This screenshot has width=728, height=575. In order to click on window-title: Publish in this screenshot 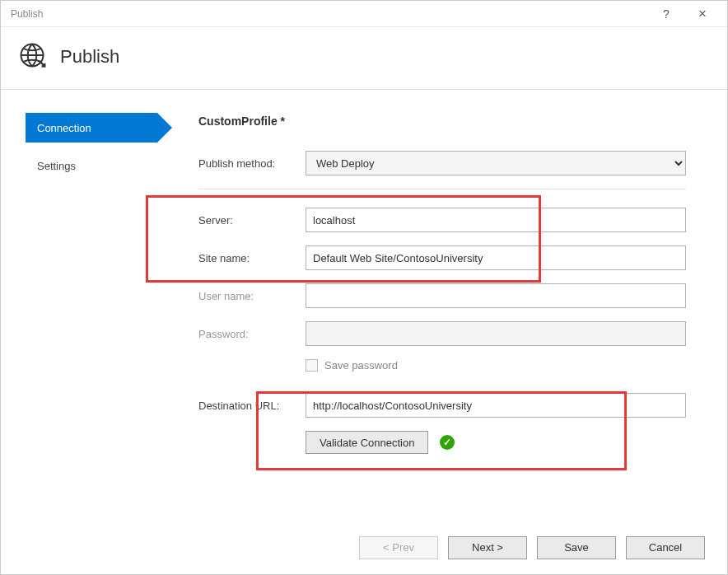, I will do `click(329, 14)`.